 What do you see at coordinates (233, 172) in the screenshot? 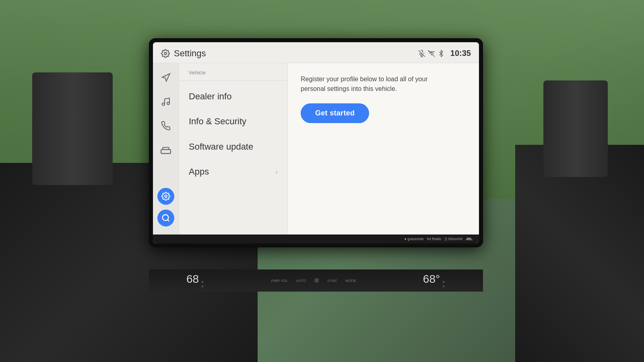
I see `menu-item-apps: Apps ›` at bounding box center [233, 172].